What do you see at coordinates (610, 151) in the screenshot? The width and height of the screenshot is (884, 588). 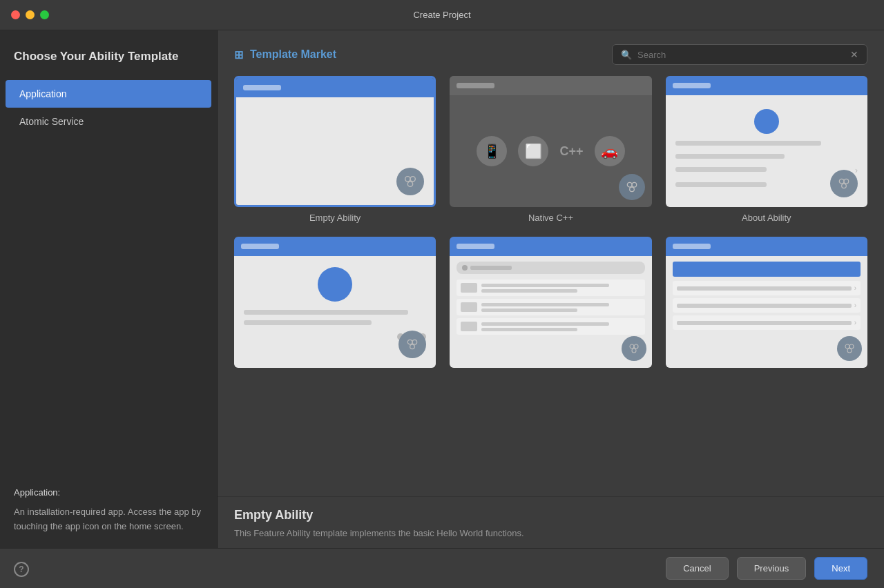 I see `car-icon: 🚗` at bounding box center [610, 151].